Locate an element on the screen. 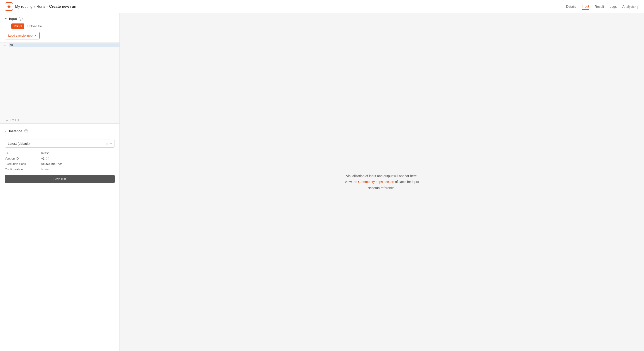  input-help-icon: ? is located at coordinates (20, 19).